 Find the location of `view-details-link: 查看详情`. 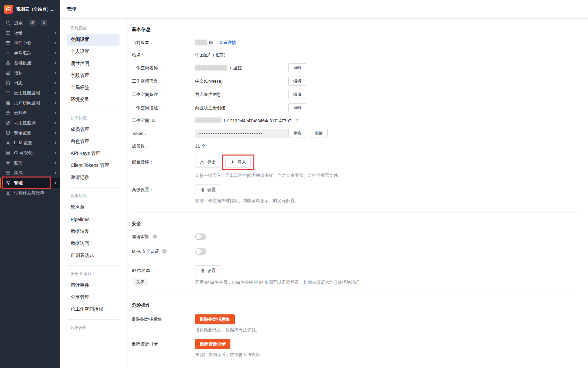

view-details-link: 查看详情 is located at coordinates (227, 43).